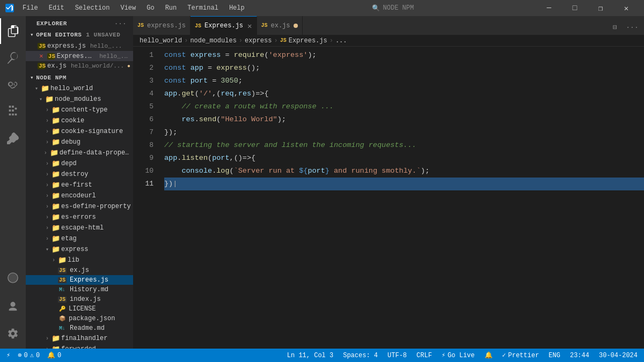  What do you see at coordinates (73, 121) in the screenshot?
I see `folder-name: cookie` at bounding box center [73, 121].